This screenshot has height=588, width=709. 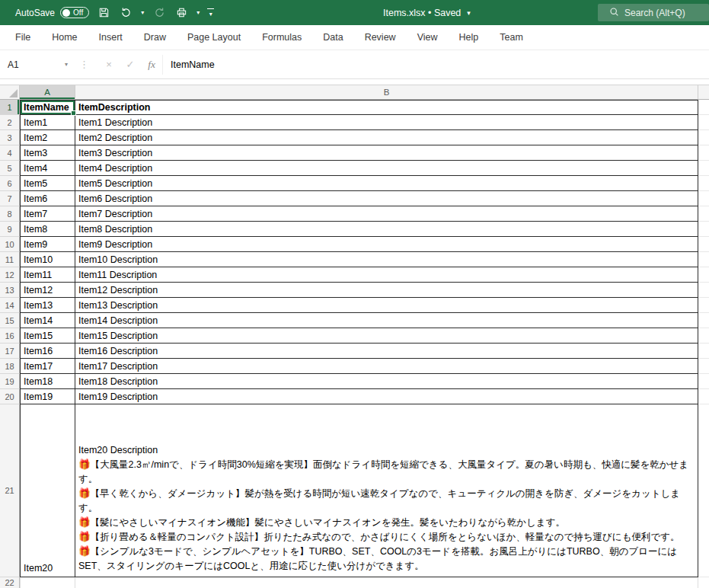 What do you see at coordinates (387, 244) in the screenshot?
I see `cell-B10: Item9 Description` at bounding box center [387, 244].